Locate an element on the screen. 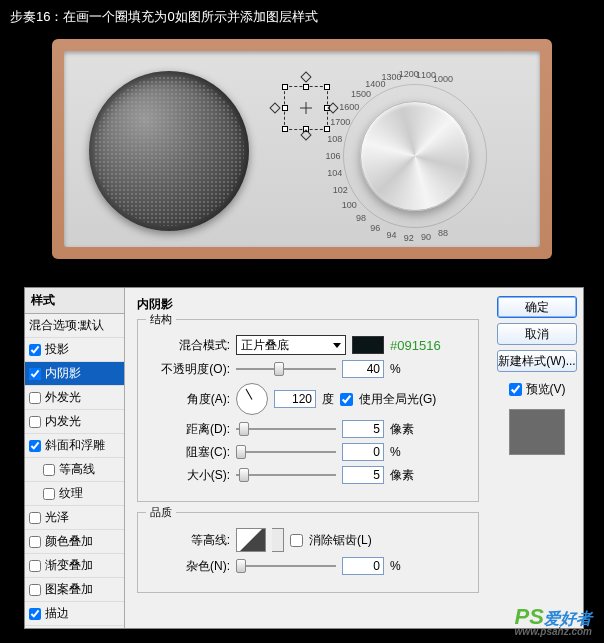  preview-swatch is located at coordinates (537, 432).